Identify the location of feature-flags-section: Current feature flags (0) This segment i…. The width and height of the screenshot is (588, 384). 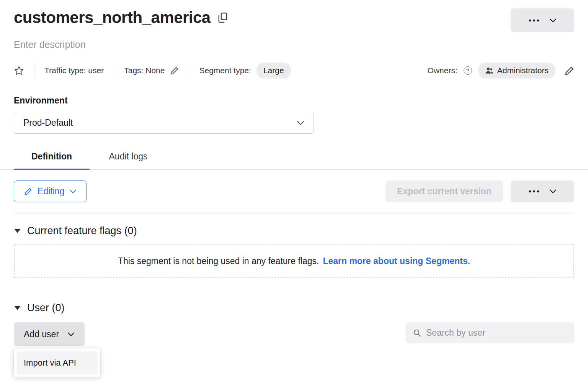
(294, 251).